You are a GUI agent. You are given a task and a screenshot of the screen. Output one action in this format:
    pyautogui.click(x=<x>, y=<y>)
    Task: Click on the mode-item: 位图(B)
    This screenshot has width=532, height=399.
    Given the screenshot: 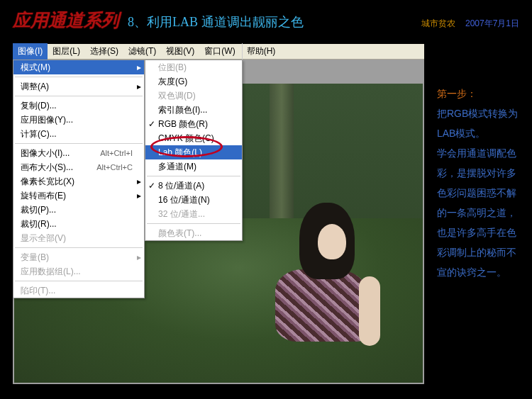 What is the action you would take?
    pyautogui.click(x=194, y=67)
    